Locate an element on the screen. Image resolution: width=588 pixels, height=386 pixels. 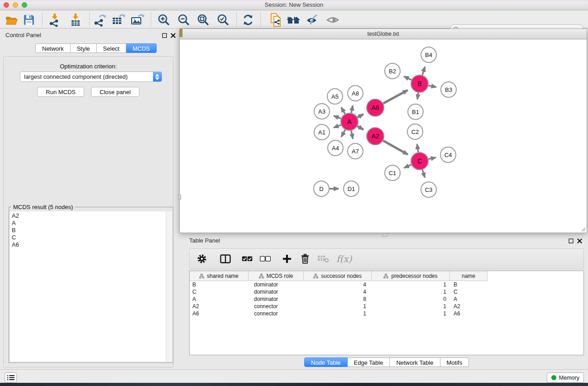
delete-table-icon is located at coordinates (323, 259).